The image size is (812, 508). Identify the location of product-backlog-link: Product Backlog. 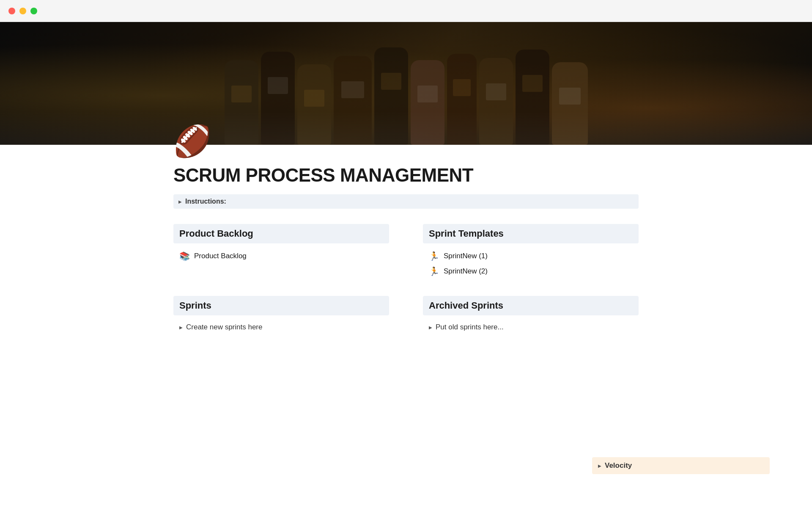
(220, 256).